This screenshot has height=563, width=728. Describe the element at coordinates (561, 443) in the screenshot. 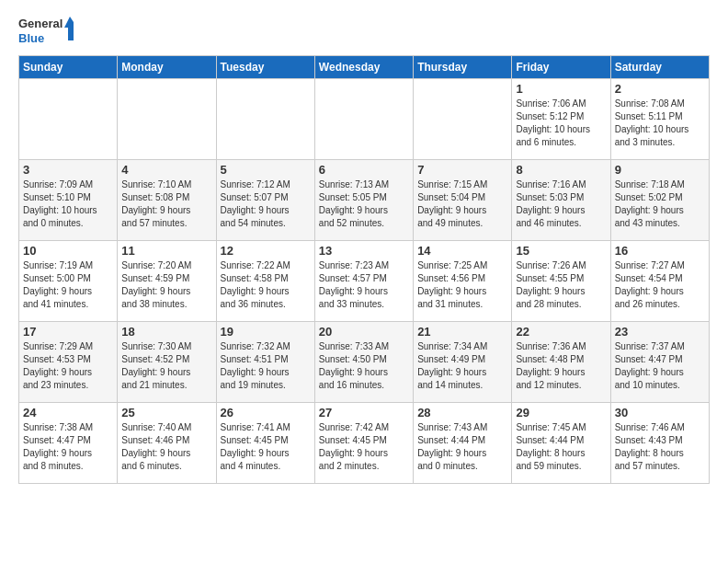

I see `calendar-cell: 29Sunrise: 7:45 AM Sunset: 4:44 PM Dayli…` at that location.